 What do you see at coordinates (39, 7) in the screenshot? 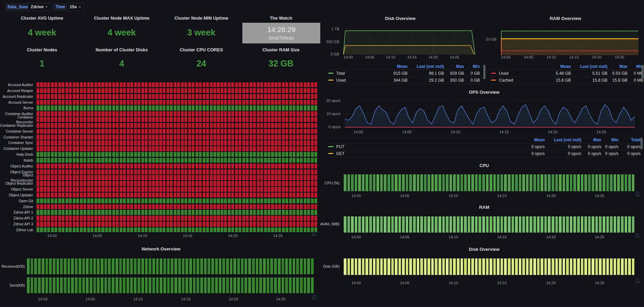
I see `datasource-select: Zdrive ˅` at bounding box center [39, 7].